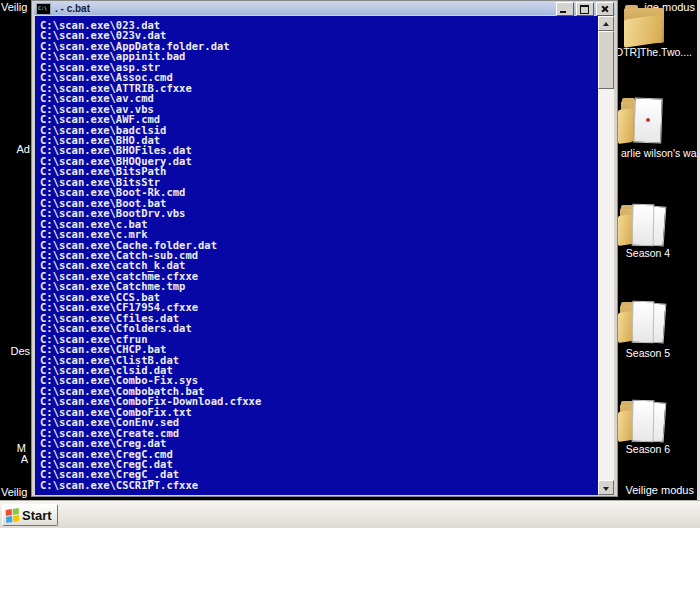 The height and width of the screenshot is (606, 700). What do you see at coordinates (14, 7) in the screenshot?
I see `safe-mode-label-top-left: Veilig` at bounding box center [14, 7].